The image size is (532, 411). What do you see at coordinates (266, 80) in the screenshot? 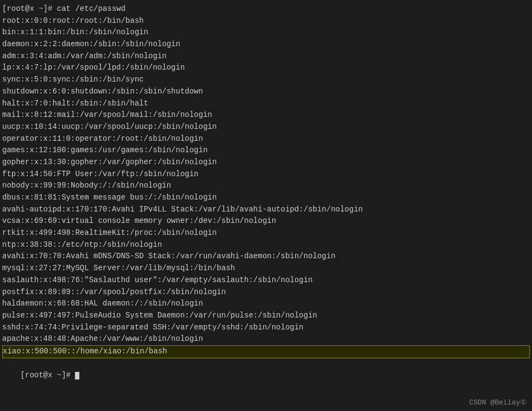
I see `terminal-output-line: sync:x:5:0:sync:/sbin:/bin/sync` at bounding box center [266, 80].